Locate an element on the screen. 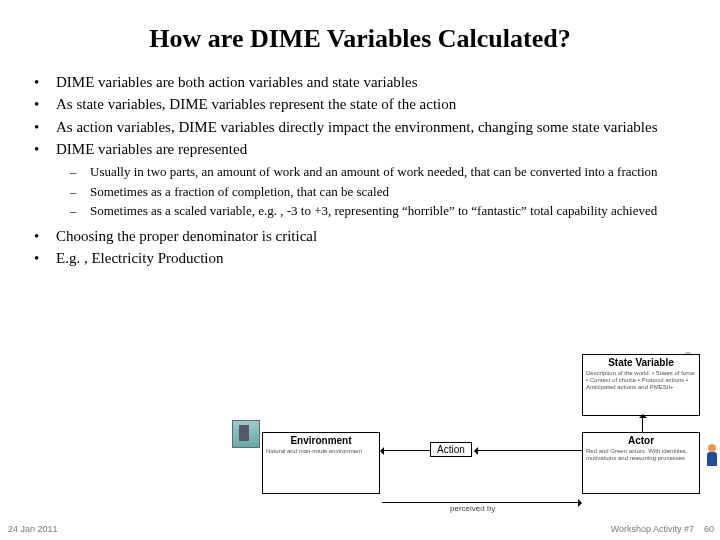 The width and height of the screenshot is (720, 540). bullet-item: •DIME variables are both action variable… is located at coordinates (362, 82).